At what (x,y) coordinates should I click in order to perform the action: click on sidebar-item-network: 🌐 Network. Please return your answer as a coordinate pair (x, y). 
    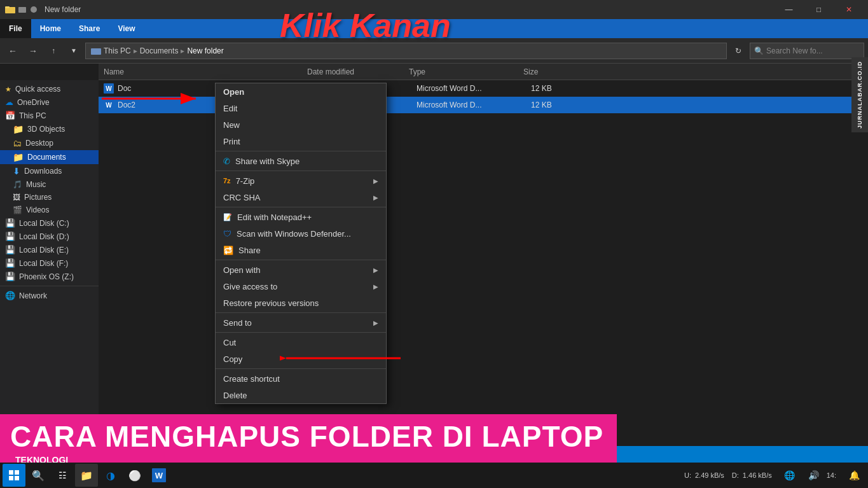
    Looking at the image, I should click on (50, 295).